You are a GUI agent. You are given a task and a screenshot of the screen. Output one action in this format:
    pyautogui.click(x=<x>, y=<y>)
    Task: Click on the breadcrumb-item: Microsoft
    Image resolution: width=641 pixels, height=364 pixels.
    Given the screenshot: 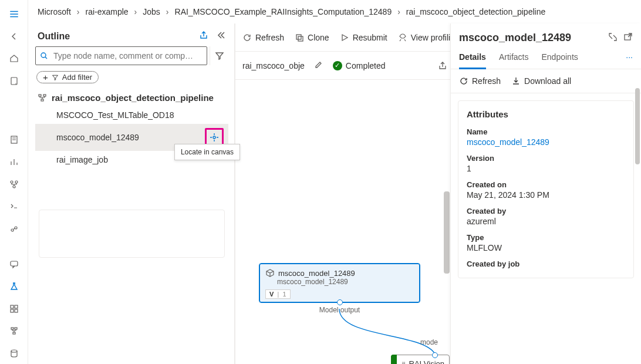 What is the action you would take?
    pyautogui.click(x=54, y=12)
    